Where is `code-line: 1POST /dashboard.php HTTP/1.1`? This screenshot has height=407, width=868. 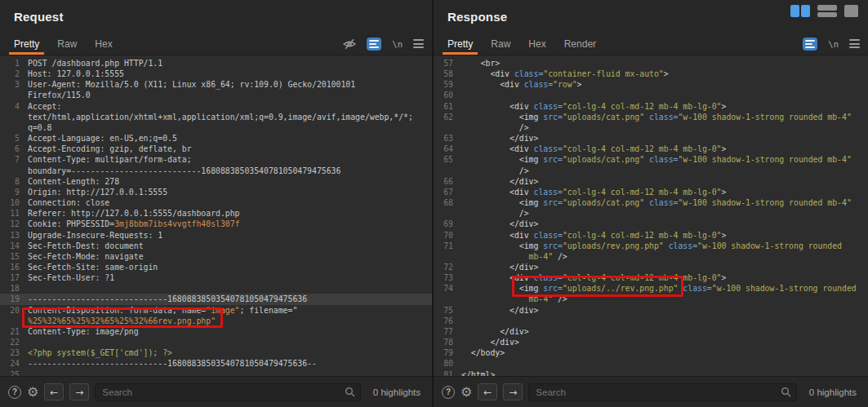 code-line: 1POST /dashboard.php HTTP/1.1 is located at coordinates (216, 64).